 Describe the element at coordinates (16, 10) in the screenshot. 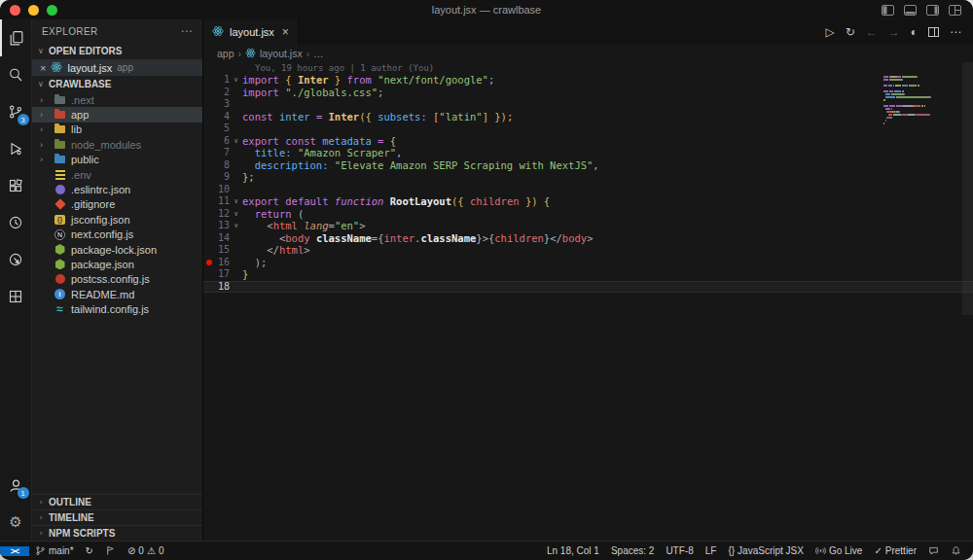

I see `close-window-button` at that location.